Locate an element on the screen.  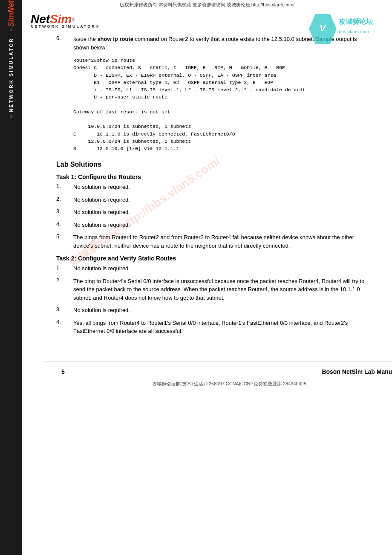
task2-items: 1. No solution is required. 2. The ping … is located at coordinates (211, 300).